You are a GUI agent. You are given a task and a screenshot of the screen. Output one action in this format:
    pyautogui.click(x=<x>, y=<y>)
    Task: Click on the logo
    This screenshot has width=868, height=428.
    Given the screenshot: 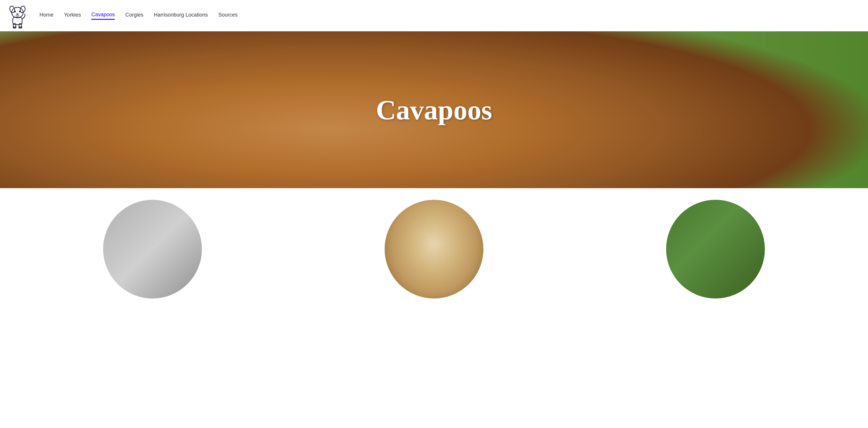 What is the action you would take?
    pyautogui.click(x=18, y=15)
    